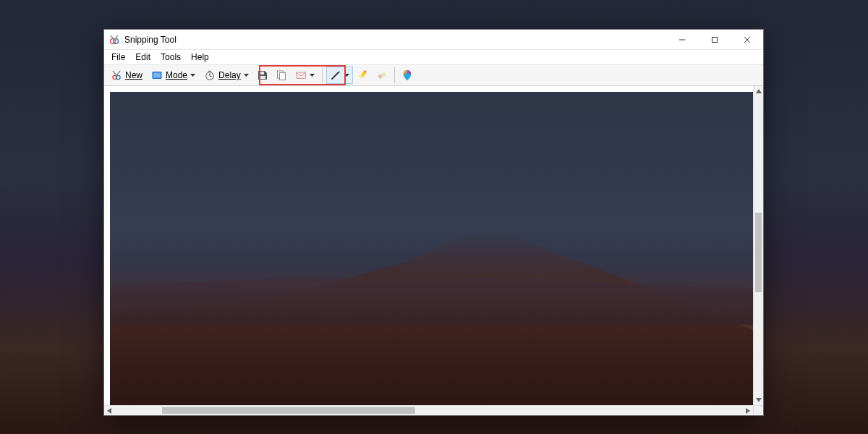 This screenshot has width=868, height=434. What do you see at coordinates (263, 75) in the screenshot?
I see `floppy-icon` at bounding box center [263, 75].